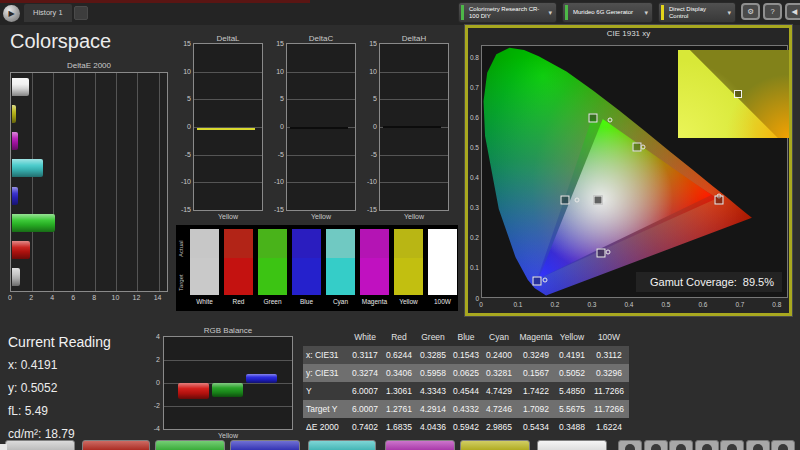  I want to click on table-row-target-y: Target Y6.00071.27614.29140.43324.72461.…, so click(466, 409).